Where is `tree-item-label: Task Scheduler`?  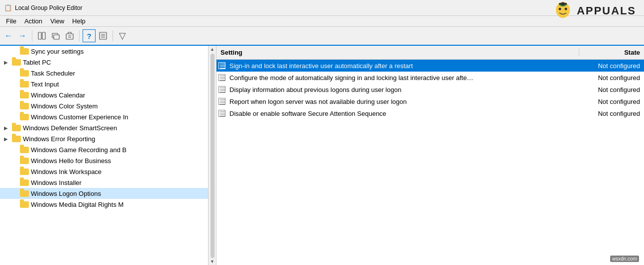
tree-item-label: Task Scheduler is located at coordinates (53, 74).